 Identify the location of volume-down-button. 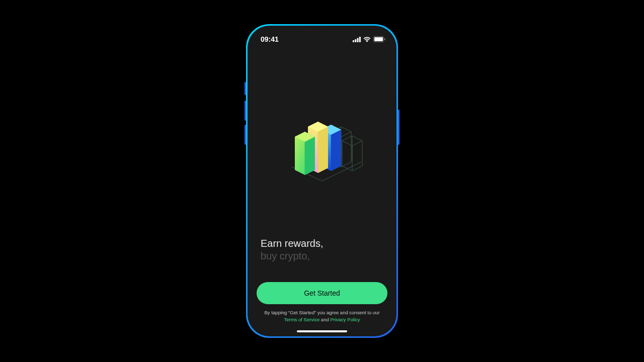
(246, 135).